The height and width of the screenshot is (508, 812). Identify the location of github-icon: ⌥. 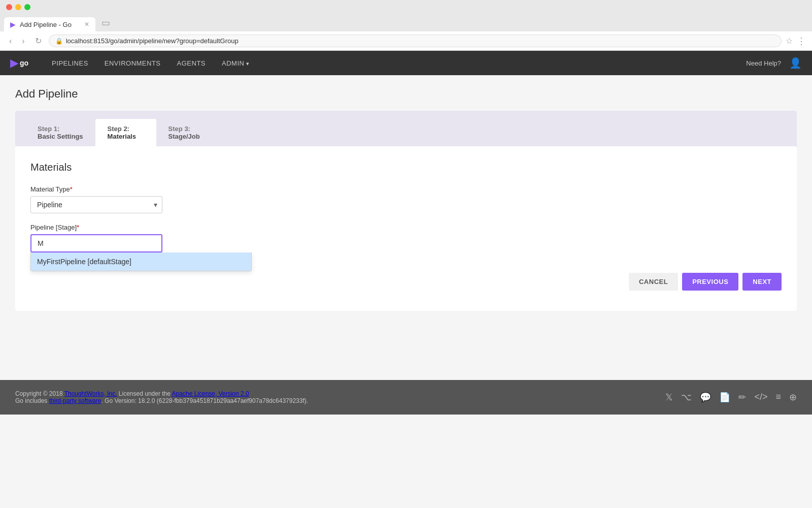
(686, 397).